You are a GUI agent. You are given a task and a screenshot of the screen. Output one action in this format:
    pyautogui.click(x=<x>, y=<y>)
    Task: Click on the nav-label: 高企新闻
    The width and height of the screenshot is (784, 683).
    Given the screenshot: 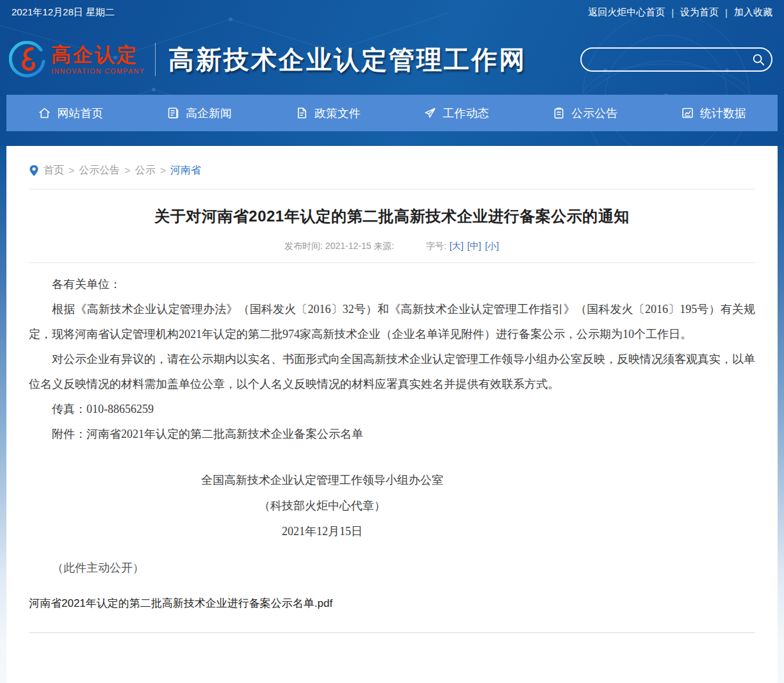 What is the action you would take?
    pyautogui.click(x=209, y=113)
    